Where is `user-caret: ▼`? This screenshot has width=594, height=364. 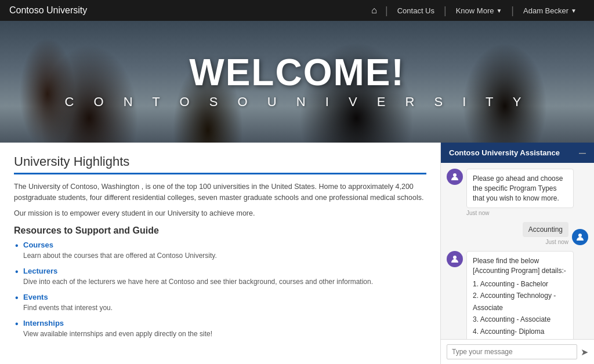
user-caret: ▼ is located at coordinates (574, 10).